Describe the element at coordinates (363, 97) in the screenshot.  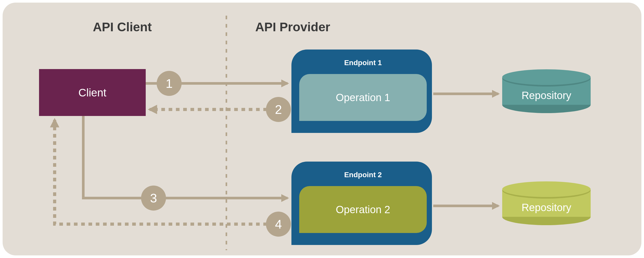
I see `operation-1-label: Operation 1` at that location.